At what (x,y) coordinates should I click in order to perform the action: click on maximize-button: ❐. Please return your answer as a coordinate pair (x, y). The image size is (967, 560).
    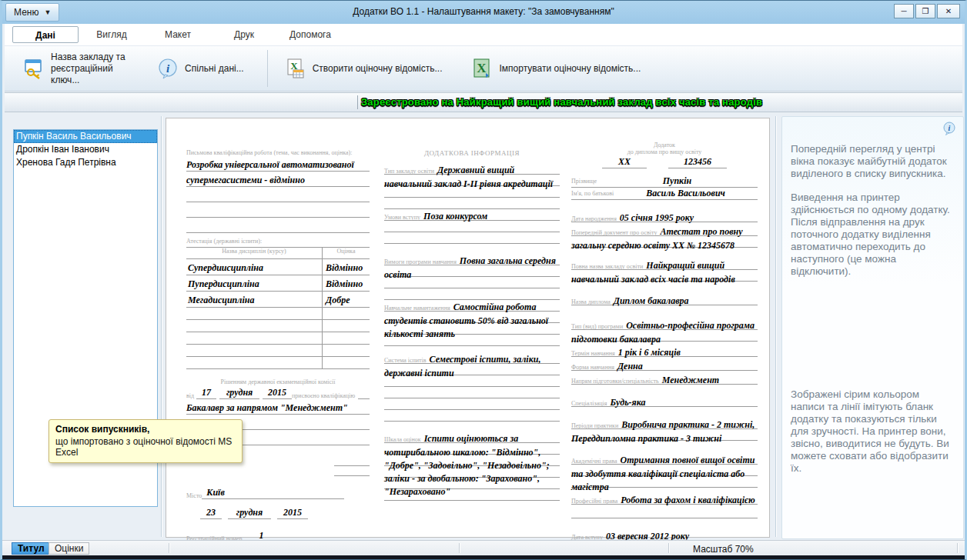
    Looking at the image, I should click on (925, 11).